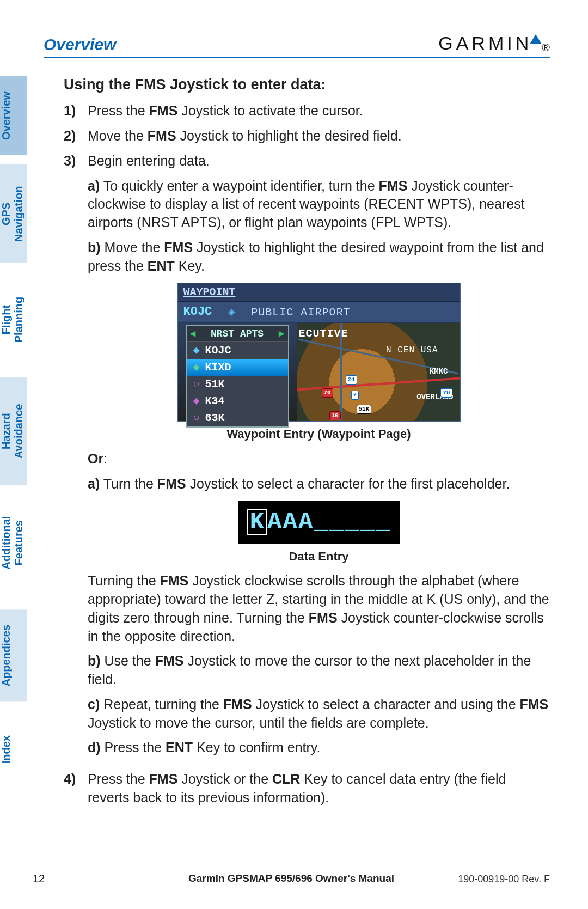  Describe the element at coordinates (14, 542) in the screenshot. I see `tab-additional-features: Additional Features` at that location.